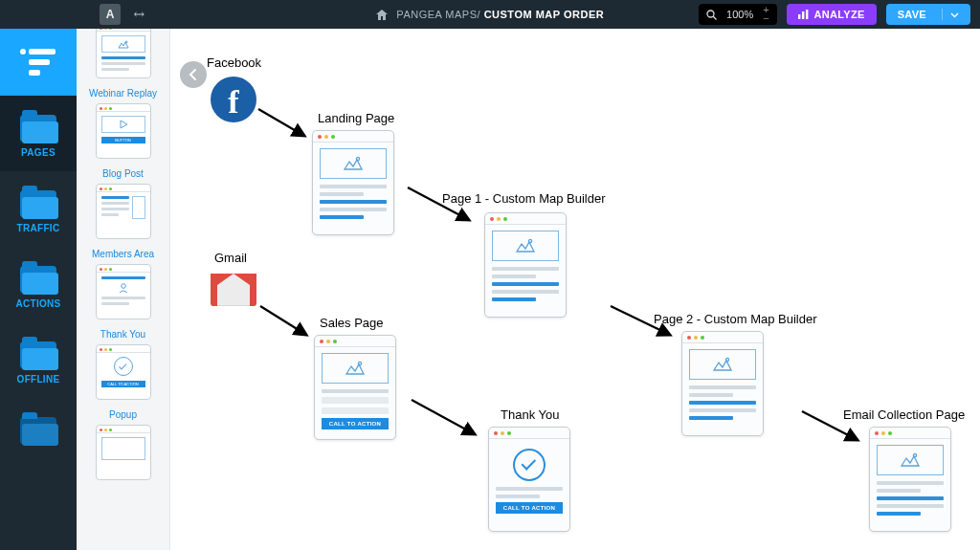 This screenshot has height=550, width=980. I want to click on search-icon, so click(712, 15).